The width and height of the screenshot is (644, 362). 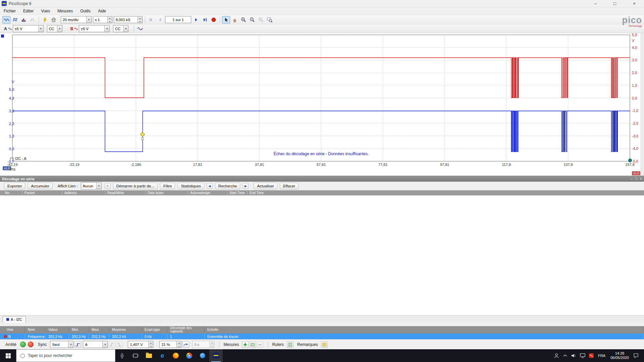 What do you see at coordinates (216, 356) in the screenshot?
I see `picoscope-taskbar-icon` at bounding box center [216, 356].